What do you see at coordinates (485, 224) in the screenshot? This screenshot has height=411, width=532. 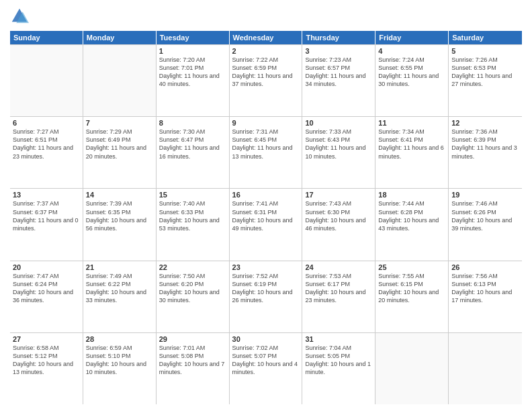 I see `day-cell-19: 19Sunrise: 7:46 AM Sunset: 6:26 PM Dayli…` at bounding box center [485, 224].